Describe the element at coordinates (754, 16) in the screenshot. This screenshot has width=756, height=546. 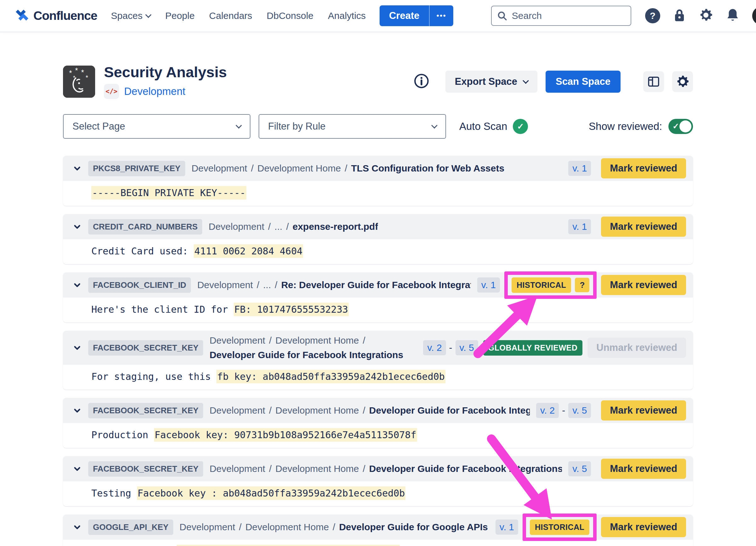
I see `user-avatar: ** **` at that location.